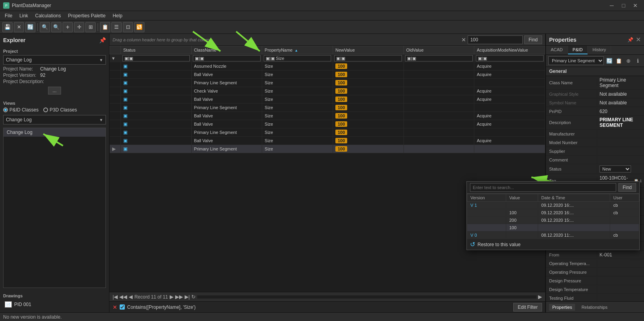  What do you see at coordinates (30, 27) in the screenshot?
I see `toolbar-refresh-btn: 🔄` at bounding box center [30, 27].